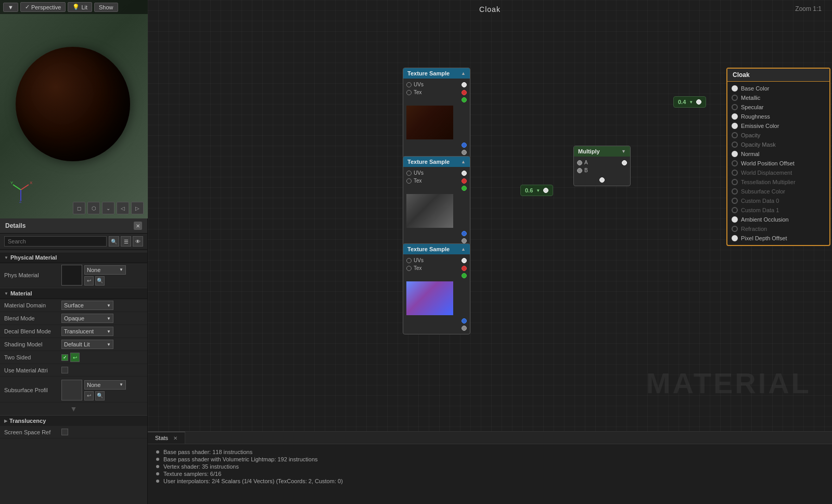  What do you see at coordinates (138, 241) in the screenshot?
I see `eye-button: 👁` at bounding box center [138, 241].